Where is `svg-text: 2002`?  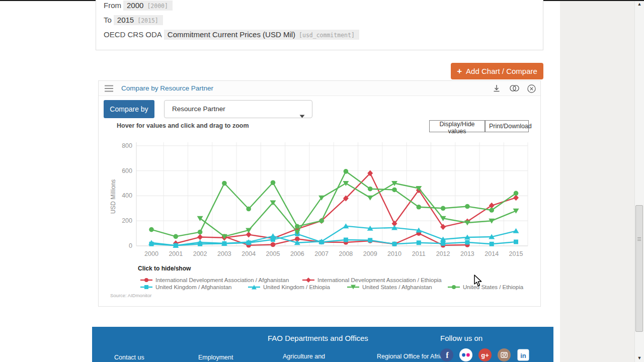 svg-text: 2002 is located at coordinates (200, 254).